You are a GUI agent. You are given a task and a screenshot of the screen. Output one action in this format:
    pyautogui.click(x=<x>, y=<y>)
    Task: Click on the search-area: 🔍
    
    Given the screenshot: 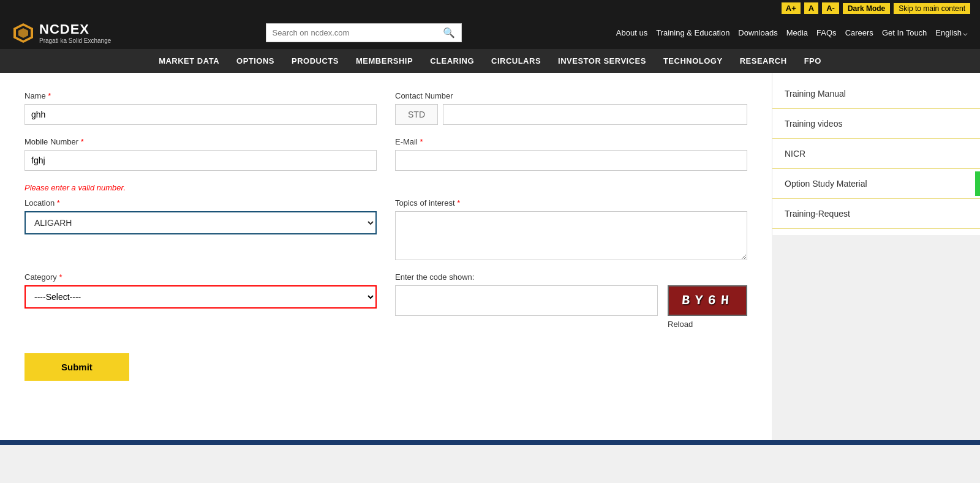 What is the action you would take?
    pyautogui.click(x=364, y=33)
    